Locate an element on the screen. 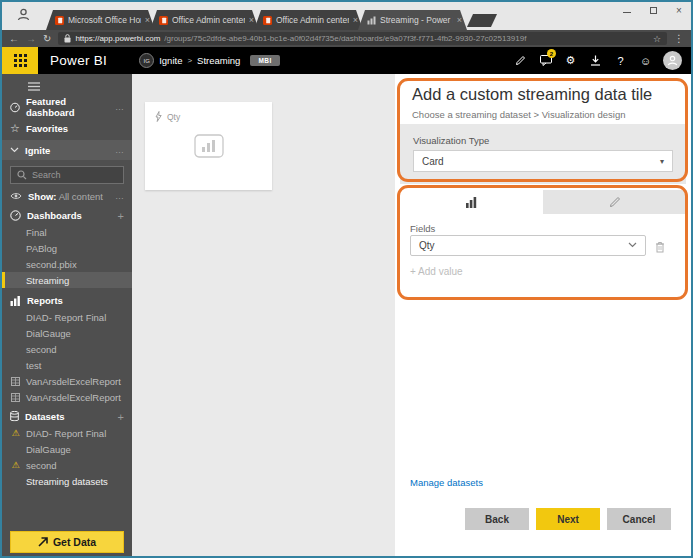  sidebar-section-dashboards: Dashboards + is located at coordinates (67, 216).